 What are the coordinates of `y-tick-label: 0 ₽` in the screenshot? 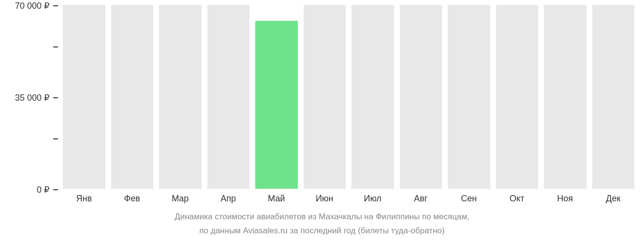 It's located at (43, 190).